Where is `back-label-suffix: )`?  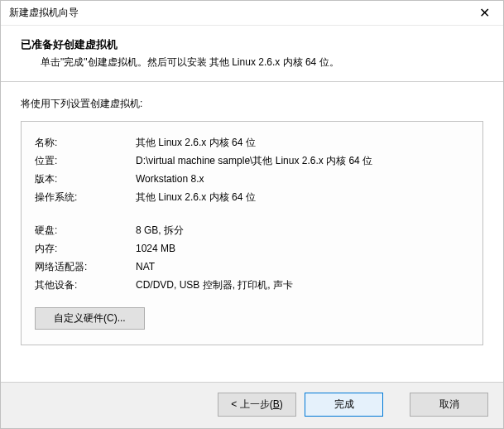 back-label-suffix: ) is located at coordinates (281, 404).